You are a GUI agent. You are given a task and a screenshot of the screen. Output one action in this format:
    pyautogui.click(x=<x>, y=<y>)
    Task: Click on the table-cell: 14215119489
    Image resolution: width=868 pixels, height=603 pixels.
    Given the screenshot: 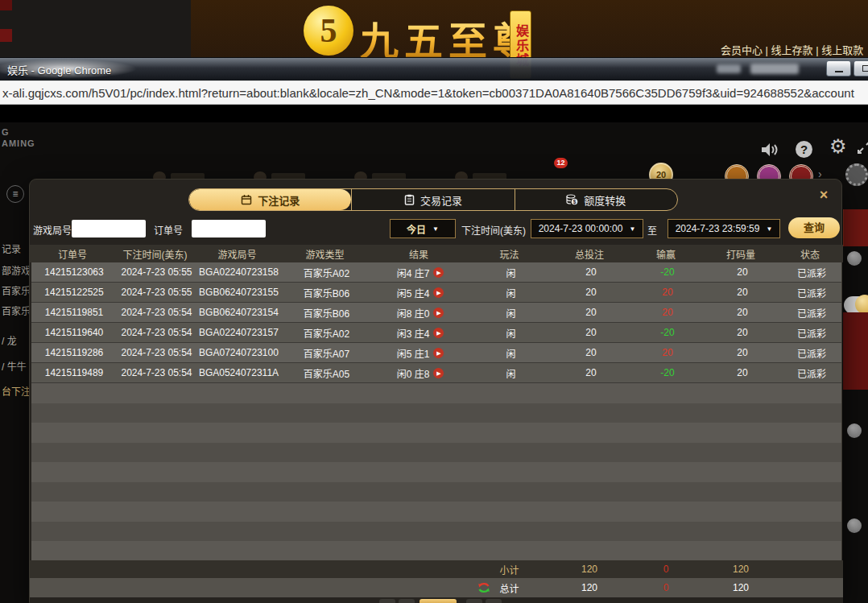 What is the action you would take?
    pyautogui.click(x=74, y=373)
    